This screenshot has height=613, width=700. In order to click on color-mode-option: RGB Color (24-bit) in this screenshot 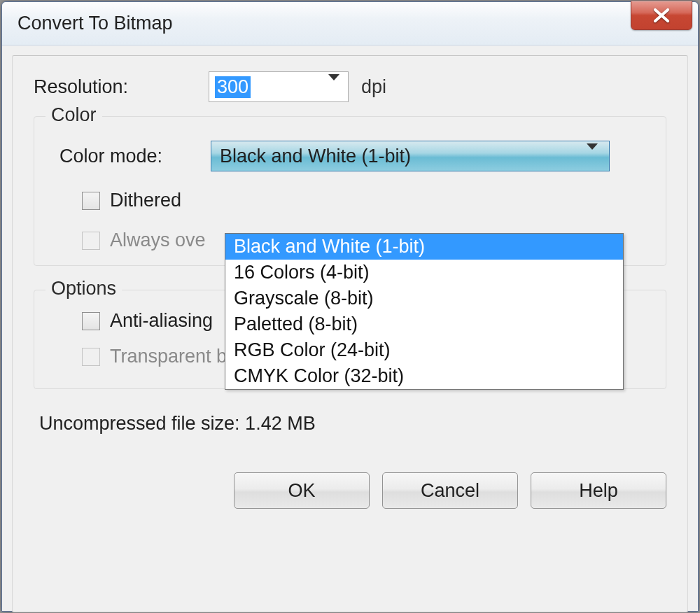, I will do `click(424, 350)`.